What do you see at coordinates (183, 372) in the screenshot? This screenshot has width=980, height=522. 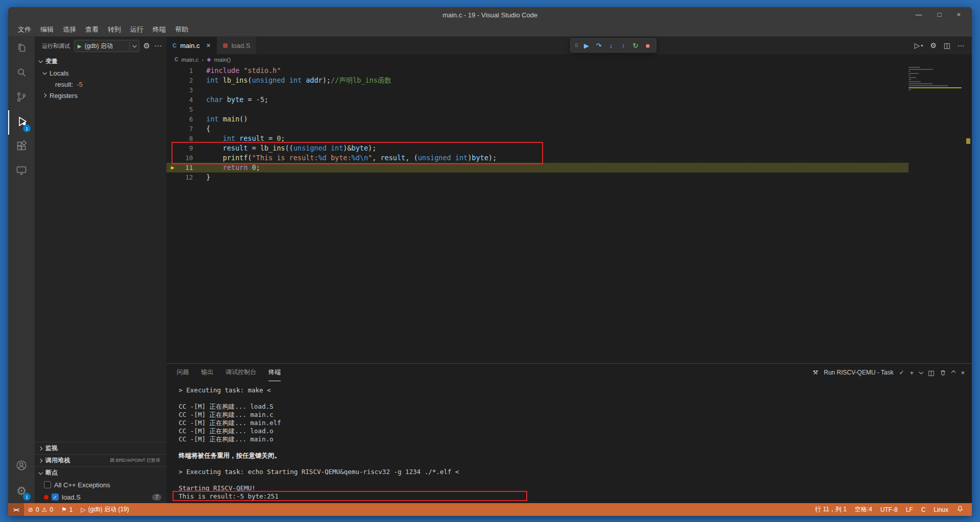 I see `panel-tab-problems: 问题` at bounding box center [183, 372].